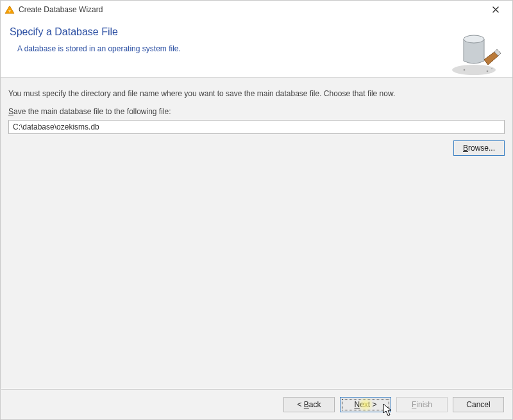 This screenshot has width=513, height=420. I want to click on browse-button: Browse..., so click(479, 148).